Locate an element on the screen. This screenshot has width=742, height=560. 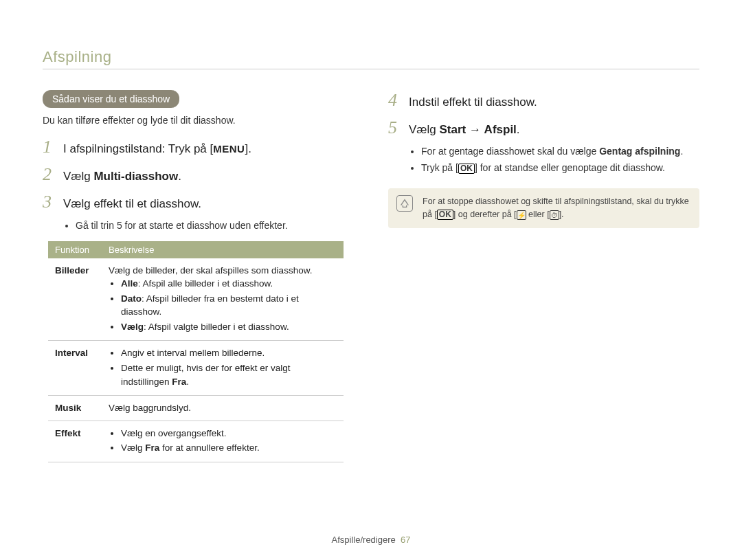
step-text: Vælg Multi-diasshow. is located at coordinates (122, 177).